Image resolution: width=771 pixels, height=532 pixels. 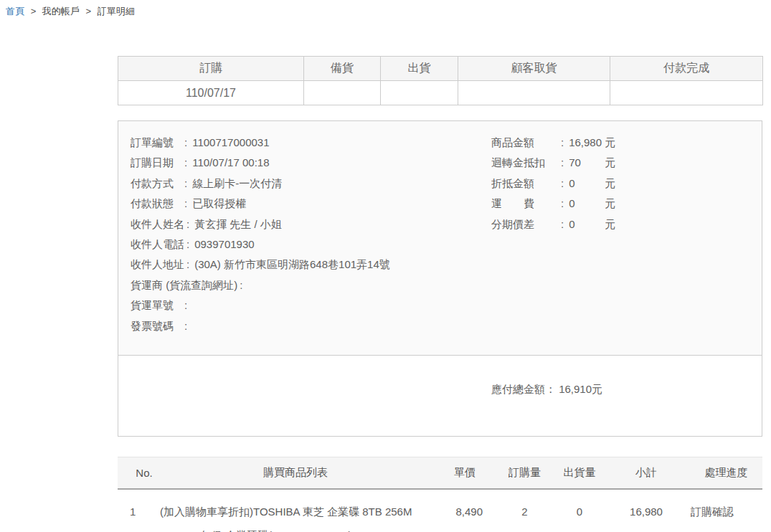 What do you see at coordinates (158, 224) in the screenshot?
I see `info-label: 收件人姓名` at bounding box center [158, 224].